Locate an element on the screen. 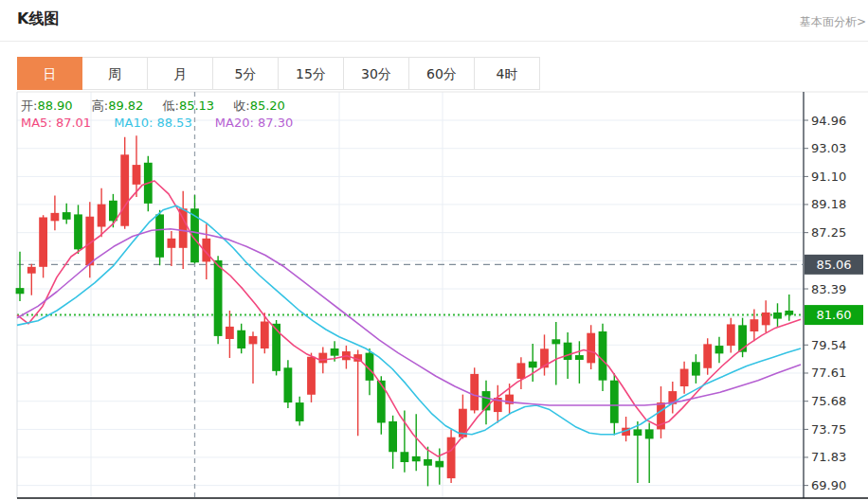  ma10-label: MA10: is located at coordinates (133, 123).